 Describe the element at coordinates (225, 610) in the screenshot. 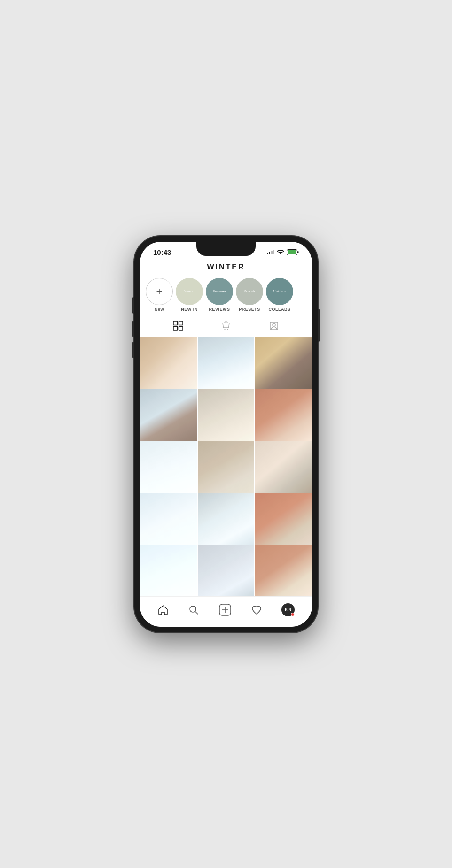

I see `nav-add` at that location.